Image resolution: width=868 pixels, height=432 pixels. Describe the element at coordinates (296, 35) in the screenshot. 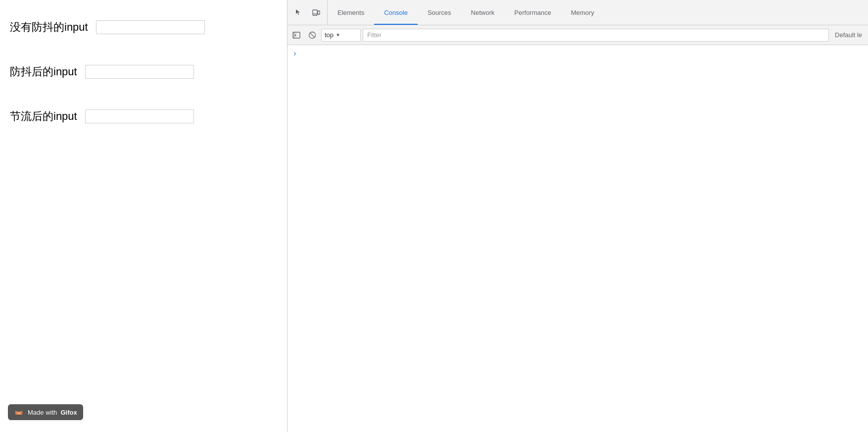

I see `console-sidebar-icon` at that location.